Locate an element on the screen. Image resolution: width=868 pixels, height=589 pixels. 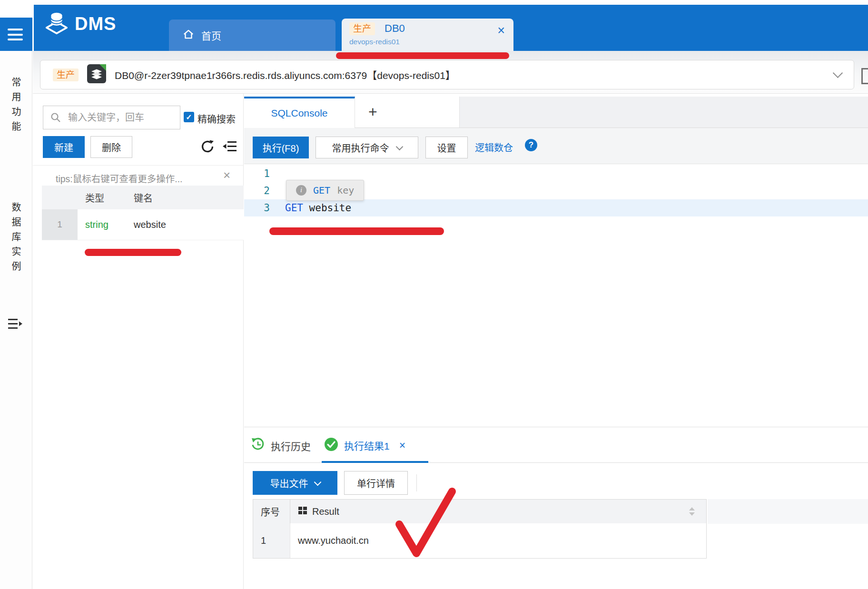
annotation-underline-tab is located at coordinates (423, 56).